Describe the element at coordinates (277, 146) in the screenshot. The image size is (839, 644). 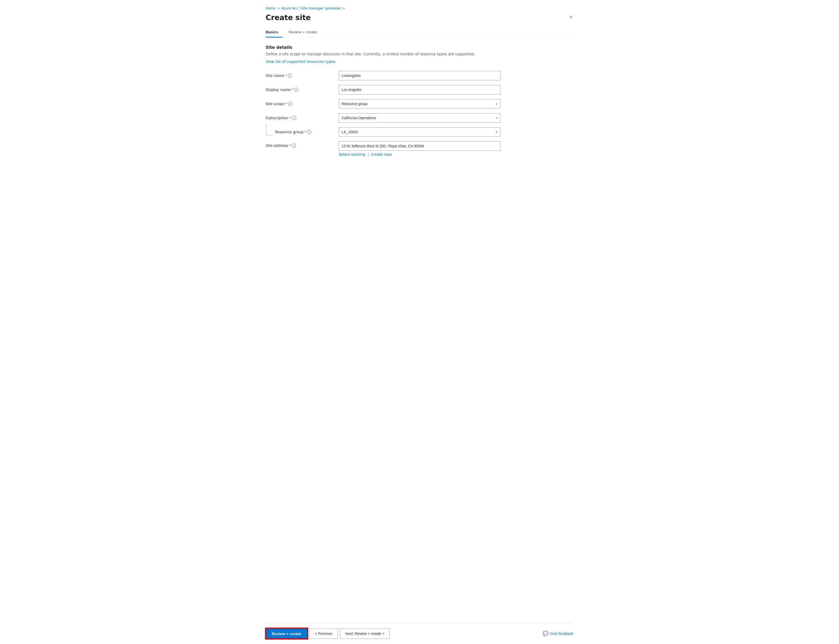
I see `site-address-label-text: Site address` at that location.